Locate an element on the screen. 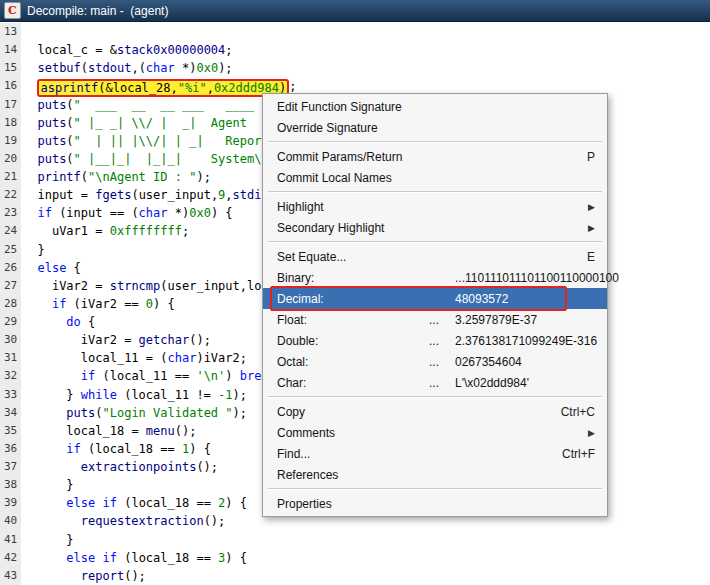  code-token: ; is located at coordinates (186, 231).